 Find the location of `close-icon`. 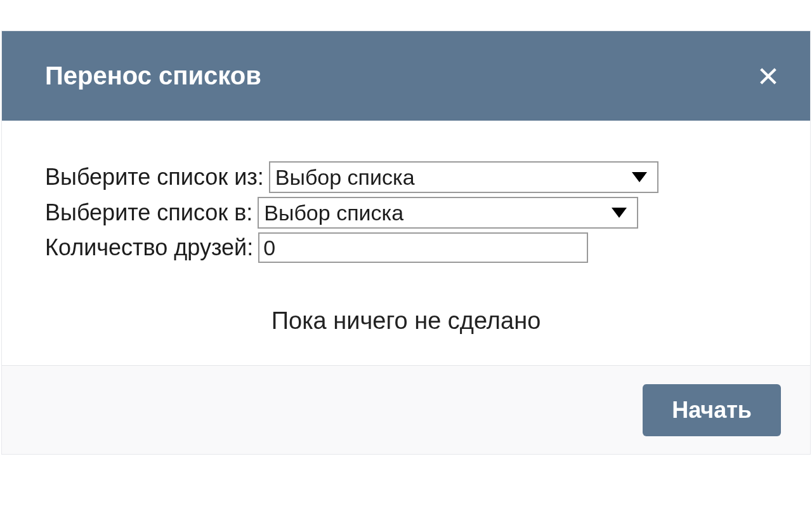

close-icon is located at coordinates (768, 76).